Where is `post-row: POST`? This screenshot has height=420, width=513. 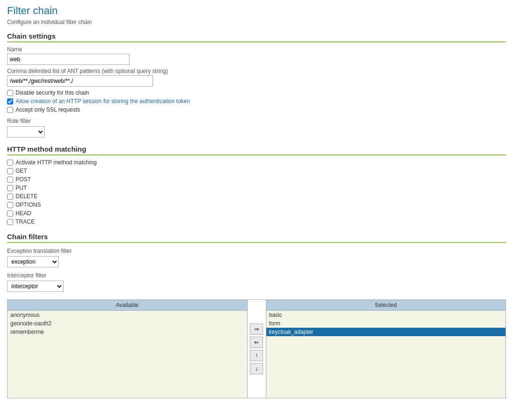
post-row: POST is located at coordinates (256, 179).